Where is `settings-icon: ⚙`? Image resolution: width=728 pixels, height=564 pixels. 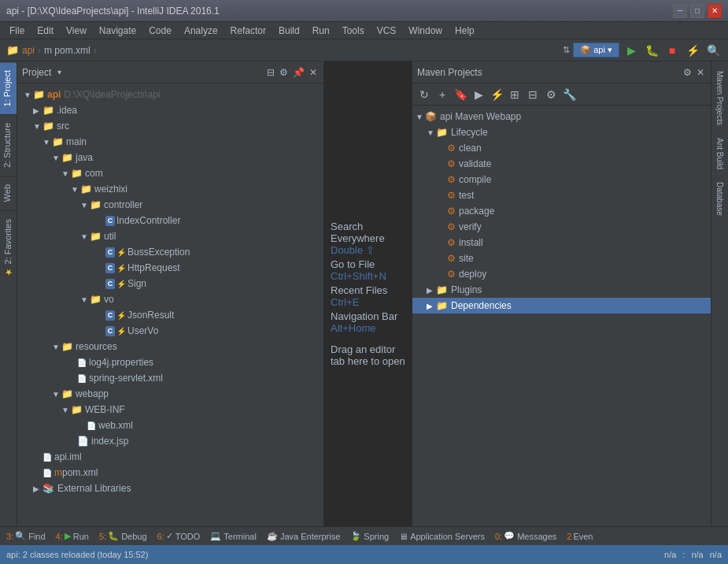 settings-icon: ⚙ is located at coordinates (283, 72).